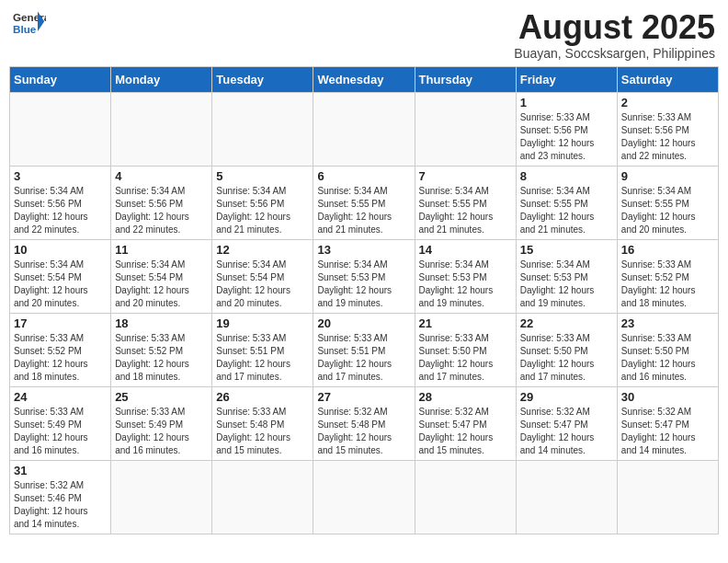 The height and width of the screenshot is (563, 728). What do you see at coordinates (364, 423) in the screenshot?
I see `calendar-week-row: 24Sunrise: 5:33 AM Sunset: 5:49 PM Dayli…` at bounding box center [364, 423].